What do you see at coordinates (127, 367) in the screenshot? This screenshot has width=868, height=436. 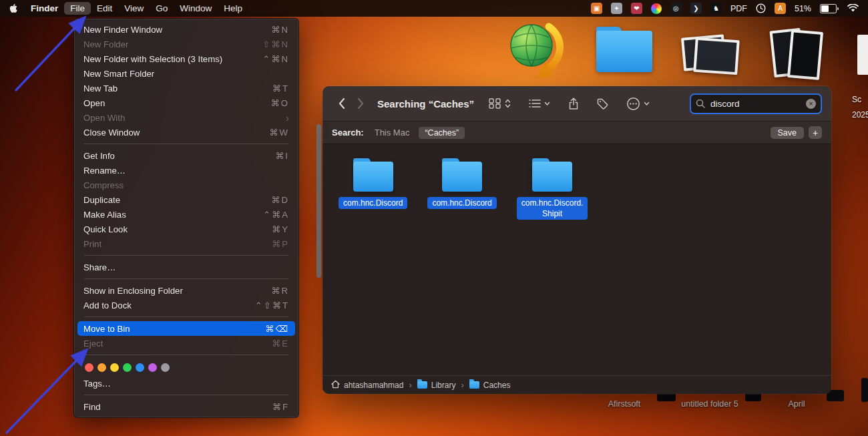 I see `tag-green-icon` at bounding box center [127, 367].